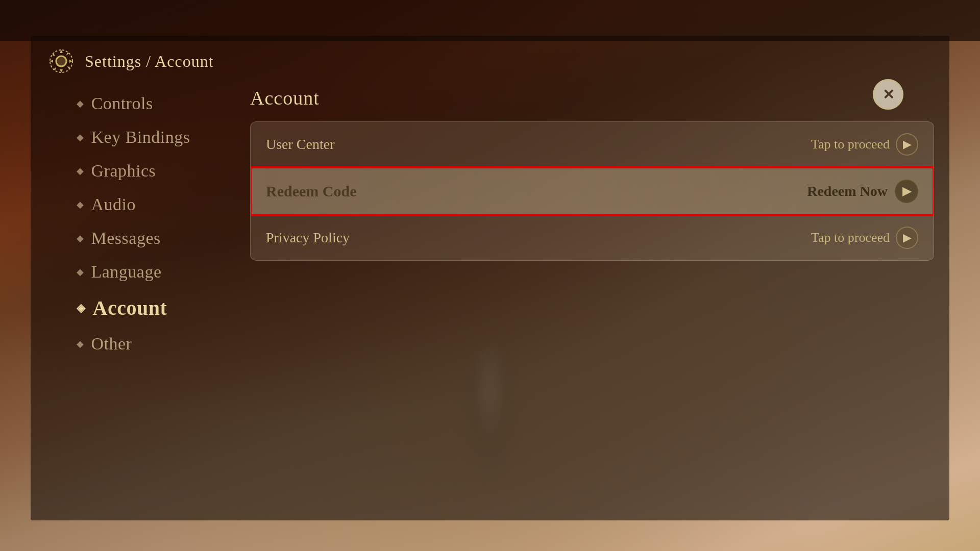 The height and width of the screenshot is (551, 980). What do you see at coordinates (907, 144) in the screenshot?
I see `user-center-arrow: ▶` at bounding box center [907, 144].